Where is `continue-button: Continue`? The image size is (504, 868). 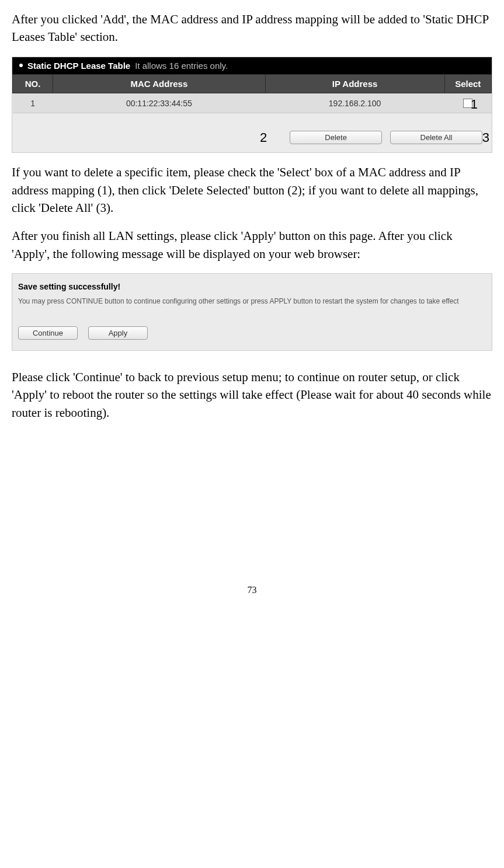 continue-button: Continue is located at coordinates (48, 333).